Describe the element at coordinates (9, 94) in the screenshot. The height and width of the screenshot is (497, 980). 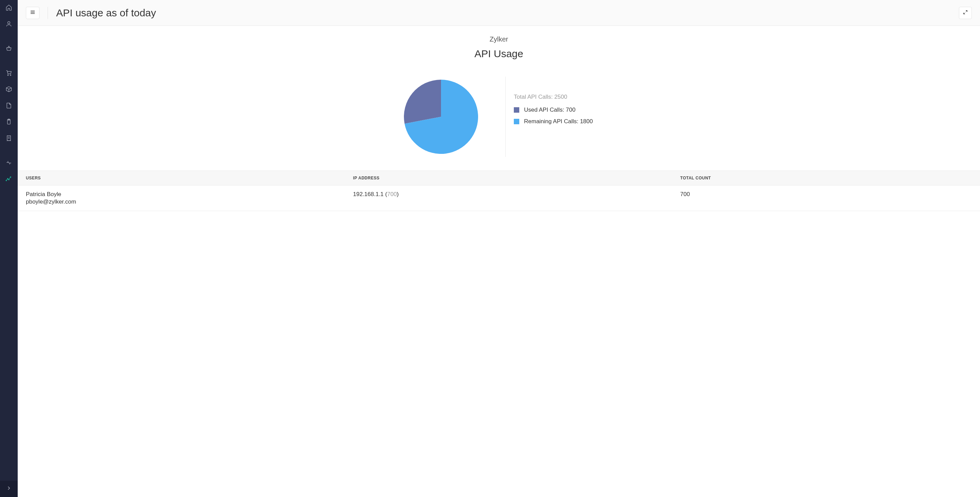
I see `sidebar-items` at that location.